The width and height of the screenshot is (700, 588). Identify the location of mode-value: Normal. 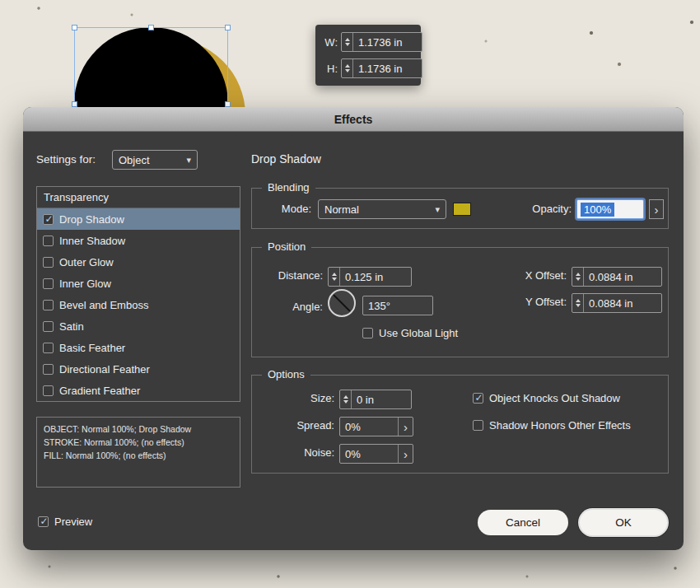
(342, 209).